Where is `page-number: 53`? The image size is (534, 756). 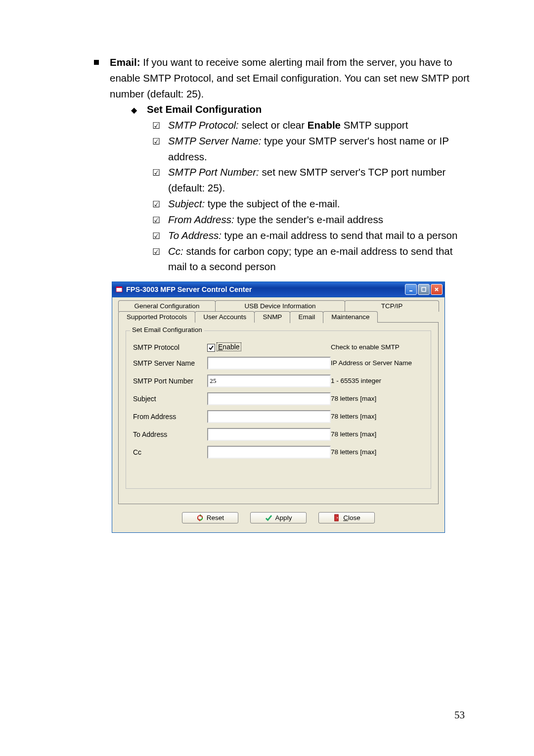
page-number: 53 is located at coordinates (460, 715).